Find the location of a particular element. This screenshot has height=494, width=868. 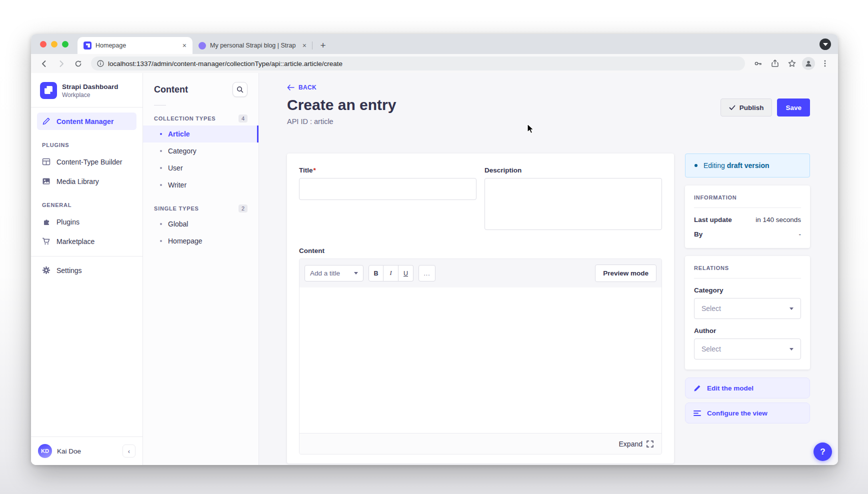

bookmark-star-icon is located at coordinates (792, 64).